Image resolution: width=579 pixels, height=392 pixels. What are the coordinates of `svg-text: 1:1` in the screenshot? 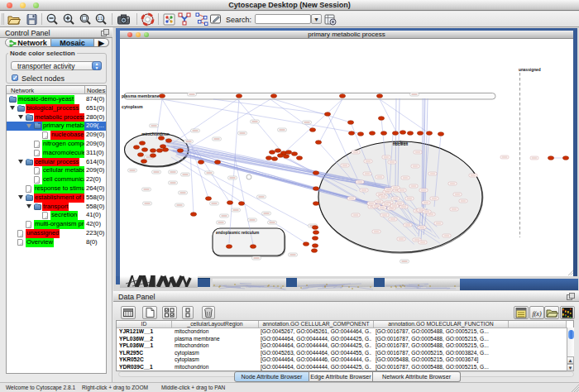 It's located at (101, 18).